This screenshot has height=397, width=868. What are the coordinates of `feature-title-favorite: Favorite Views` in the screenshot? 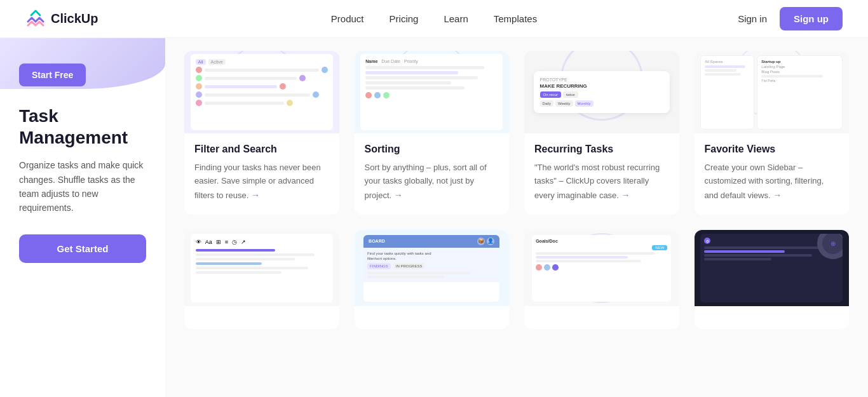 It's located at (772, 149).